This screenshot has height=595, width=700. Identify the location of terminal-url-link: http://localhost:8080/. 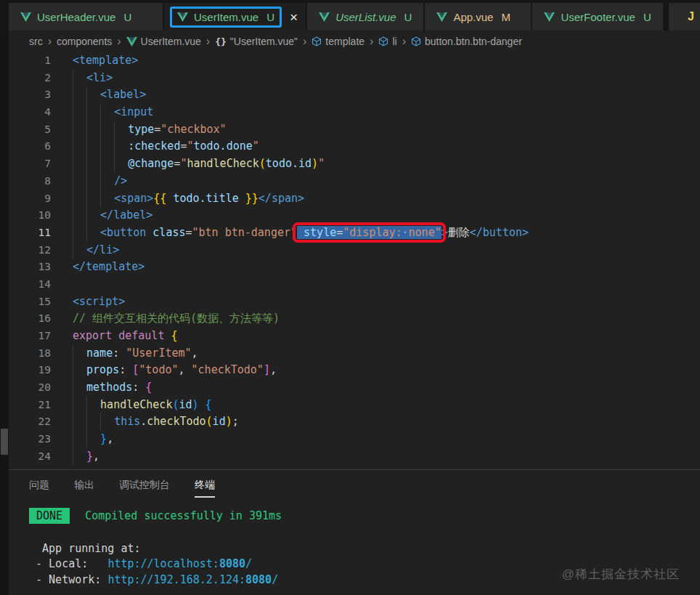
(180, 564).